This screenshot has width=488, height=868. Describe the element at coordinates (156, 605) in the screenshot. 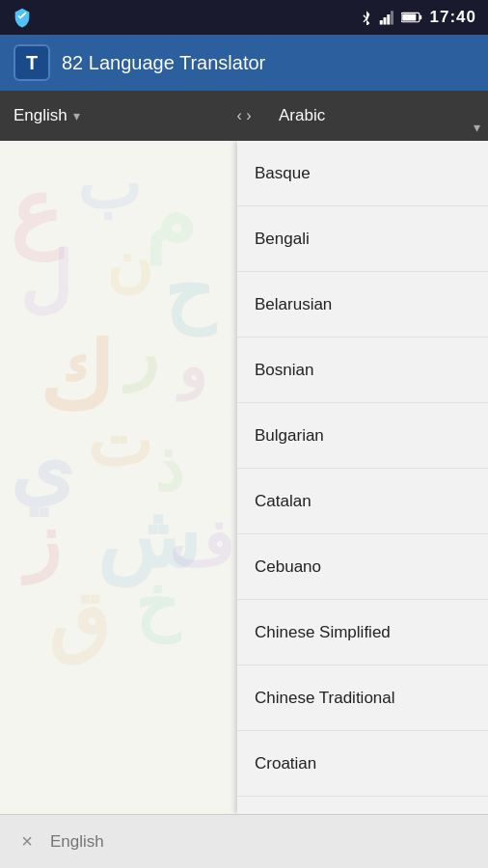

I see `bg-letter: خ` at that location.